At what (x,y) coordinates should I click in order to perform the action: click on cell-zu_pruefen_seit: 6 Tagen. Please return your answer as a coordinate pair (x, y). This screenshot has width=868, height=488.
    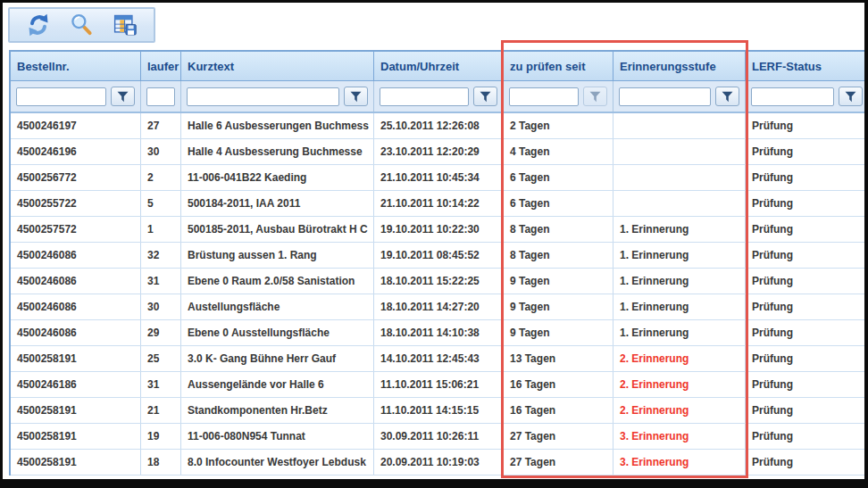
    Looking at the image, I should click on (559, 178).